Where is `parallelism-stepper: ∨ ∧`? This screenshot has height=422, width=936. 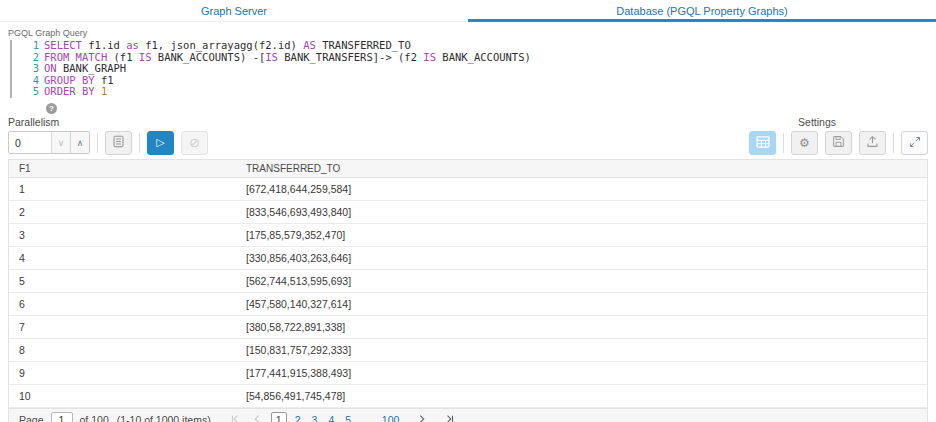 parallelism-stepper: ∨ ∧ is located at coordinates (49, 142).